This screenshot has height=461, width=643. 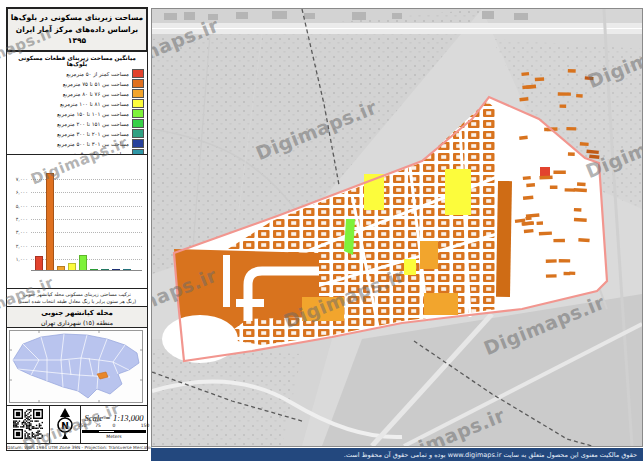 What do you see at coordinates (504, 239) in the screenshot?
I see `vertical-strip-block` at bounding box center [504, 239].